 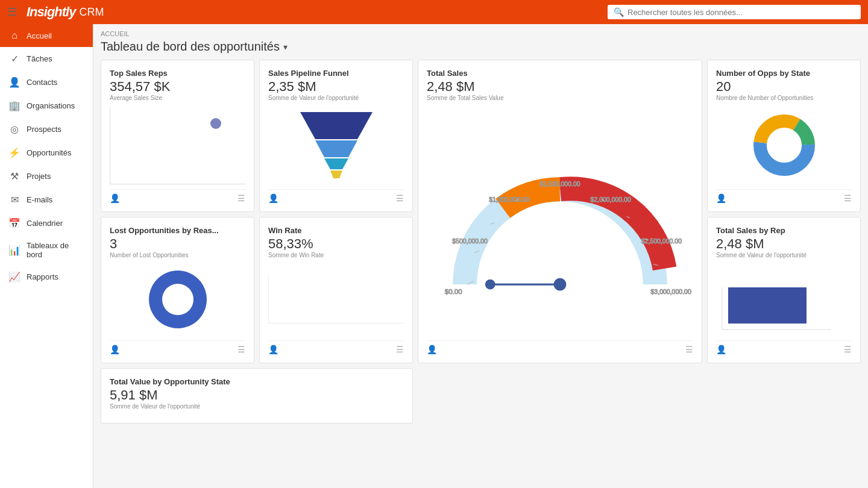 What do you see at coordinates (14, 200) in the screenshot?
I see `emails-icon: ✉` at bounding box center [14, 200].